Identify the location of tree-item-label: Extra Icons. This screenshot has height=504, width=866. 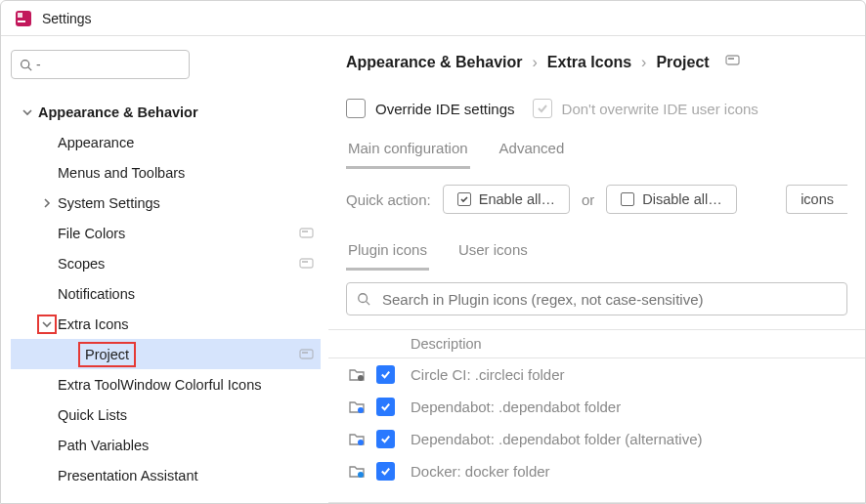
(186, 324).